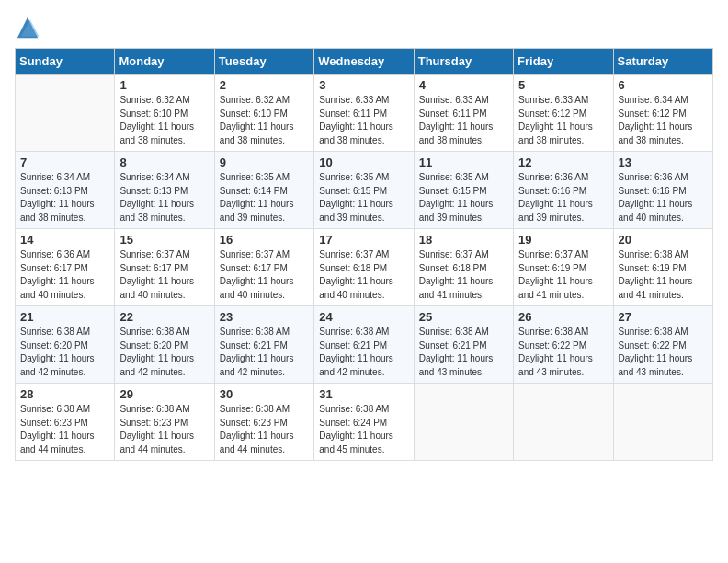 This screenshot has width=728, height=563. Describe the element at coordinates (65, 345) in the screenshot. I see `calendar-cell: 21Sunrise: 6:38 AM Sunset: 6:20 PM Dayli…` at that location.